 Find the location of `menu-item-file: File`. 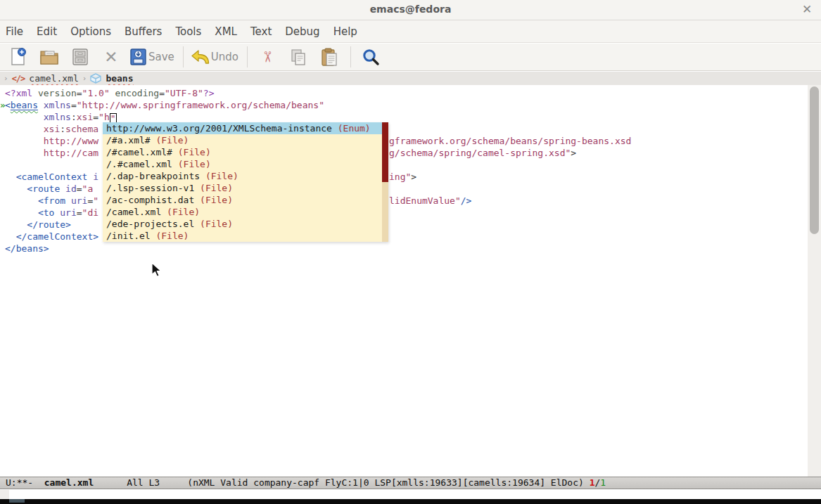

menu-item-file: File is located at coordinates (14, 32).